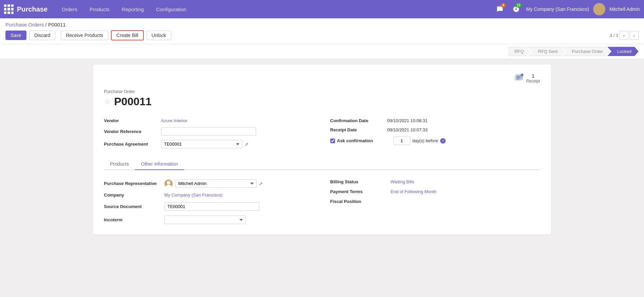  Describe the element at coordinates (435, 182) in the screenshot. I see `billing-status-row: Billing Status Waiting Bills` at that location.